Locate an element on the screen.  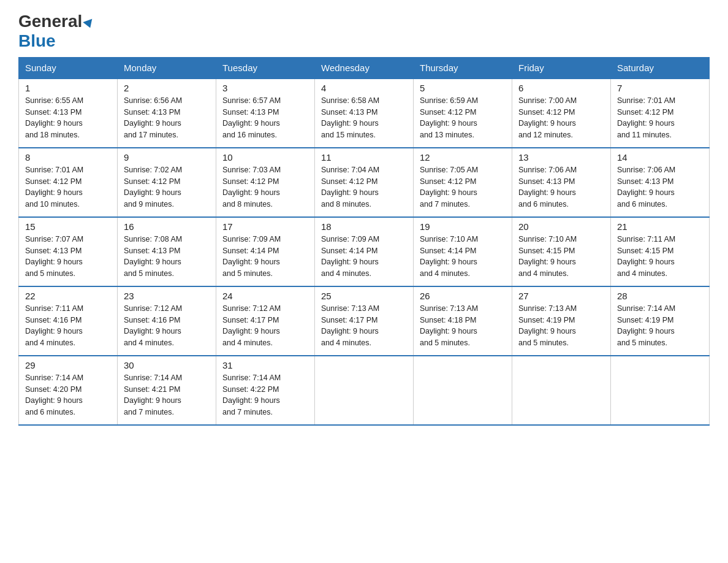
header-thursday: Thursday is located at coordinates (463, 67).